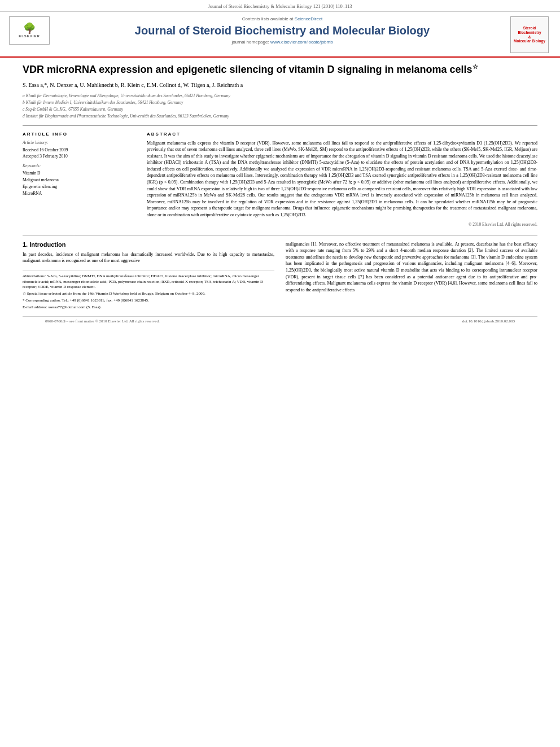 This screenshot has height=747, width=560. Describe the element at coordinates (530, 35) in the screenshot. I see `journal-logo-title: SteroidBiochemistry&Molecular Biology` at that location.